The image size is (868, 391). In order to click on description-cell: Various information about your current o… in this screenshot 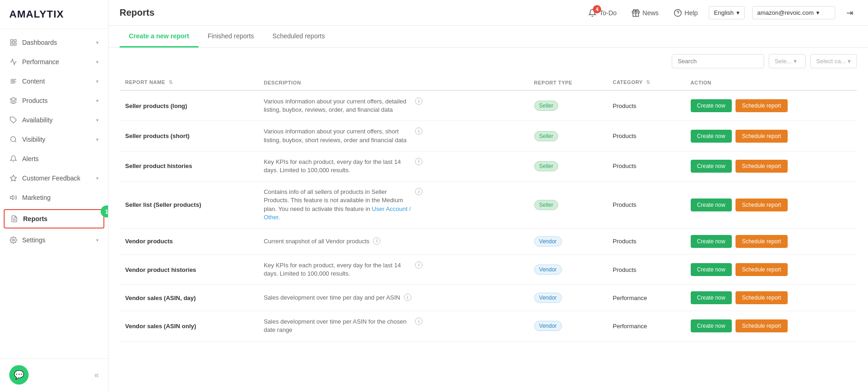, I will do `click(338, 106)`.